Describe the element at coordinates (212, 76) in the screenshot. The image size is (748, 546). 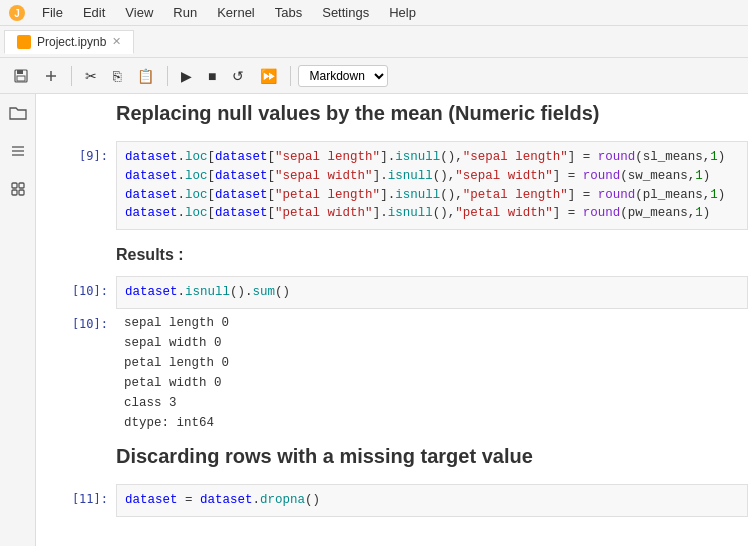
I see `stop-button: ■` at that location.